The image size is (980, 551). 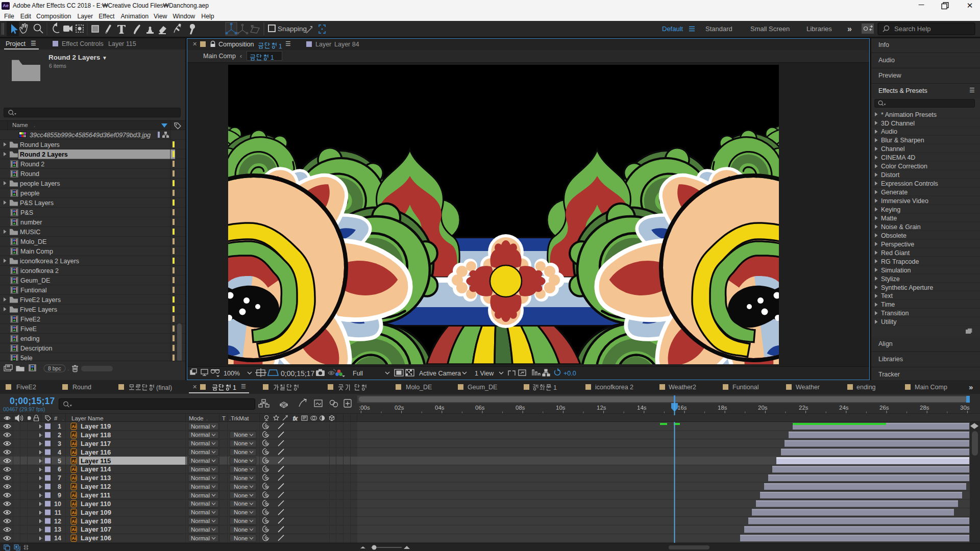 I want to click on svg-text: 14s, so click(x=642, y=408).